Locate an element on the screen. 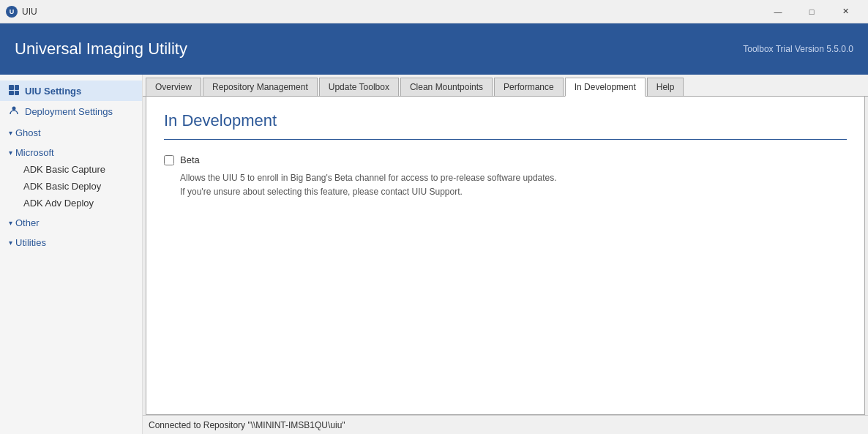 The width and height of the screenshot is (868, 434). section-divider is located at coordinates (505, 139).